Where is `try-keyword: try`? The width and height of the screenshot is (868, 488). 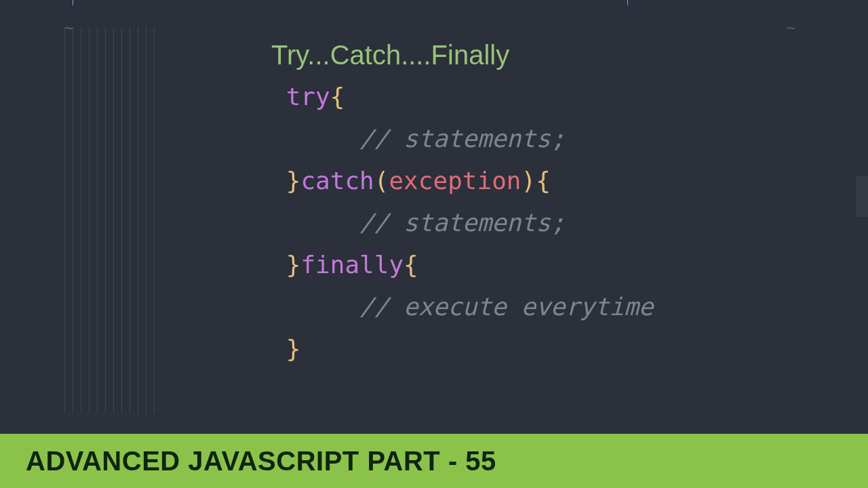 try-keyword: try is located at coordinates (308, 96).